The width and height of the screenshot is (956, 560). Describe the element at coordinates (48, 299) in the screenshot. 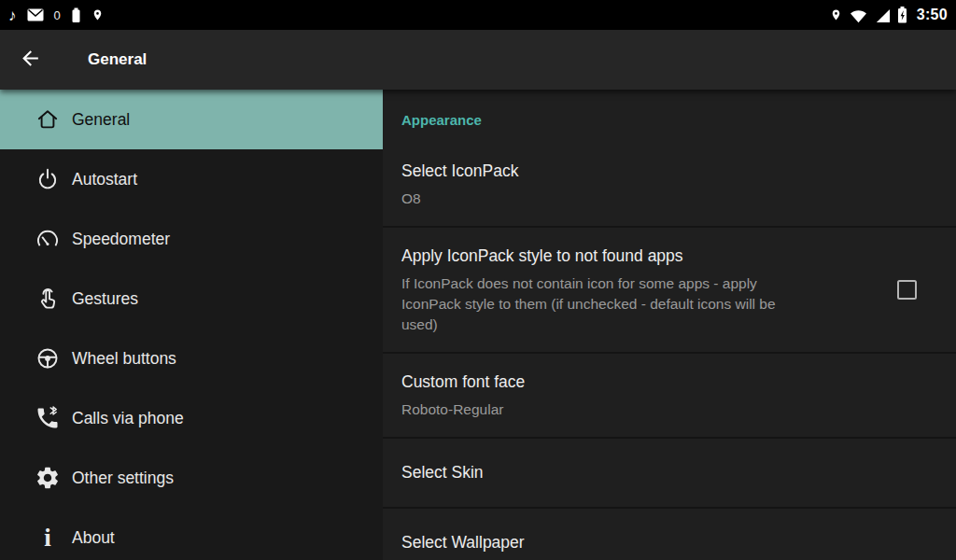

I see `gesture-tap-icon` at that location.